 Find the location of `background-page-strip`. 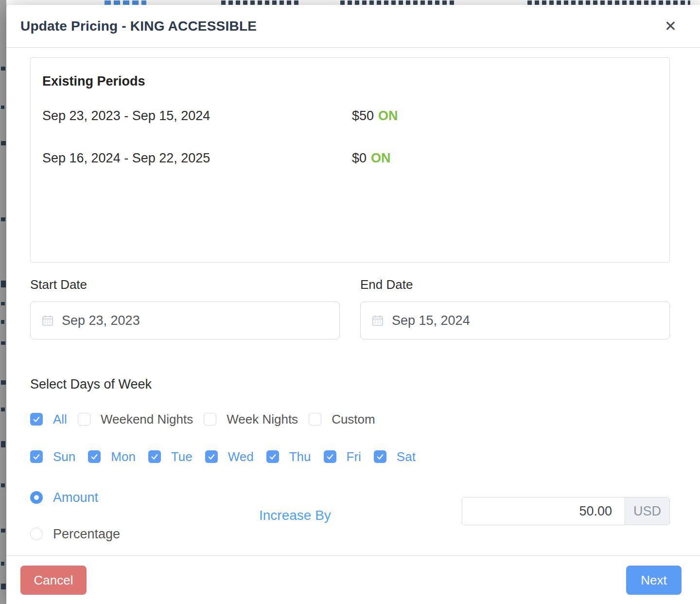

background-page-strip is located at coordinates (350, 2).